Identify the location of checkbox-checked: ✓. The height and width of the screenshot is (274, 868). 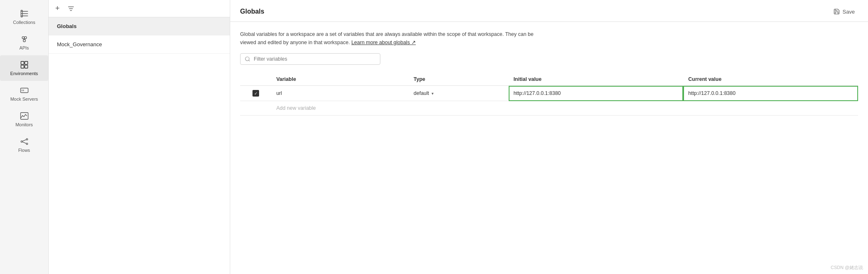
(256, 93).